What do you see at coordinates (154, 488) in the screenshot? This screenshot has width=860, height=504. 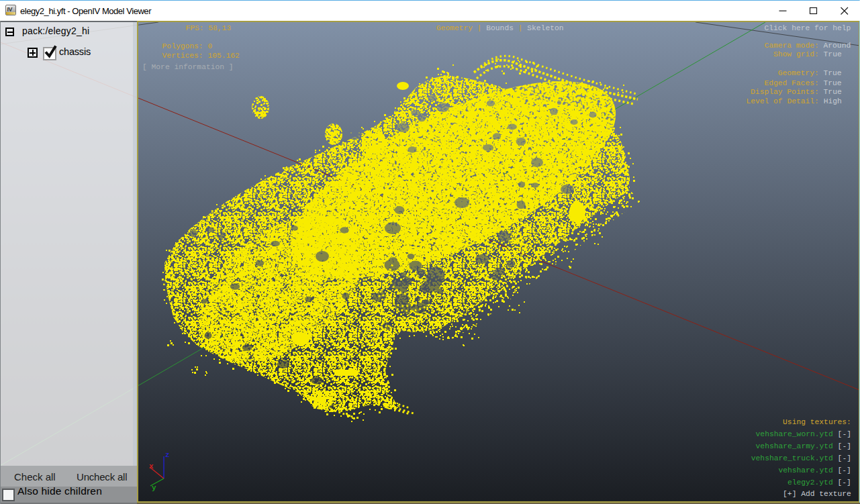 I see `svg-text: y` at bounding box center [154, 488].